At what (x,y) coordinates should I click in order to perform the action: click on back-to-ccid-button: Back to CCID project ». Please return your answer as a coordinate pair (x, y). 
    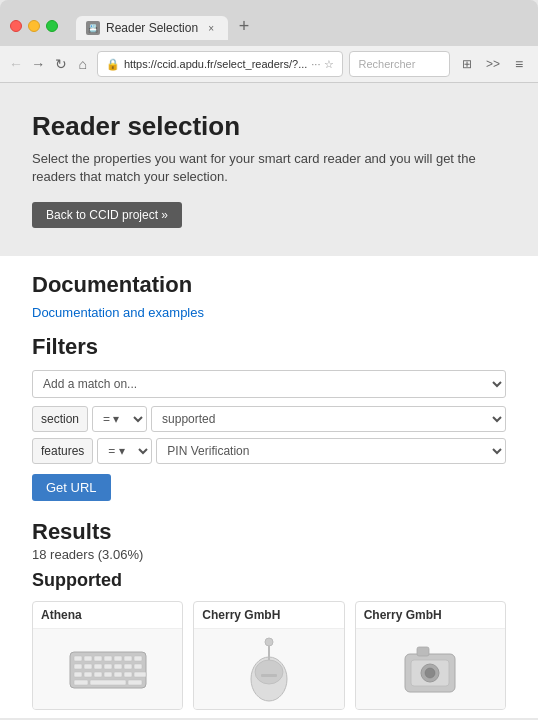
    Looking at the image, I should click on (107, 215).